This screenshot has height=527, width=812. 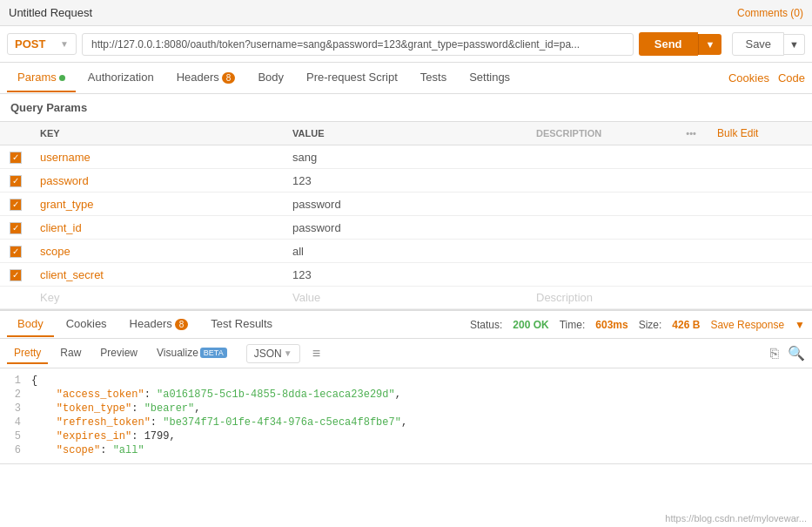 What do you see at coordinates (158, 251) in the screenshot?
I see `row-key: scope` at bounding box center [158, 251].